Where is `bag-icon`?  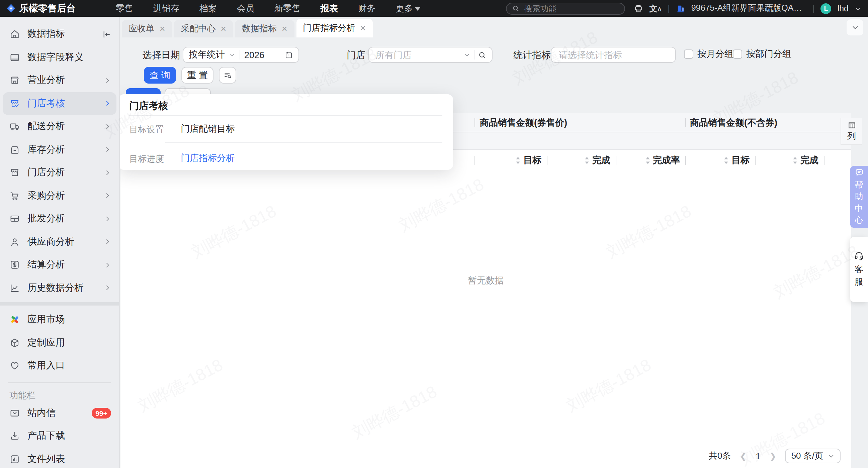 bag-icon is located at coordinates (15, 150).